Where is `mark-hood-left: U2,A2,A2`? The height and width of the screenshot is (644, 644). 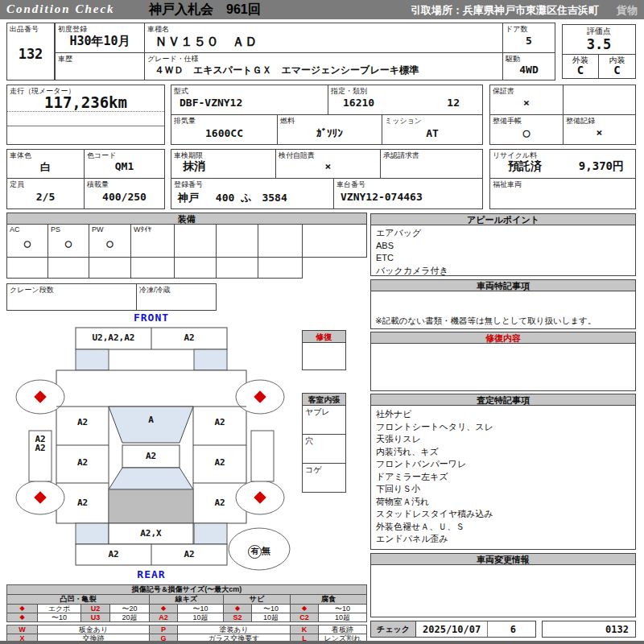 mark-hood-left: U2,A2,A2 is located at coordinates (114, 338).